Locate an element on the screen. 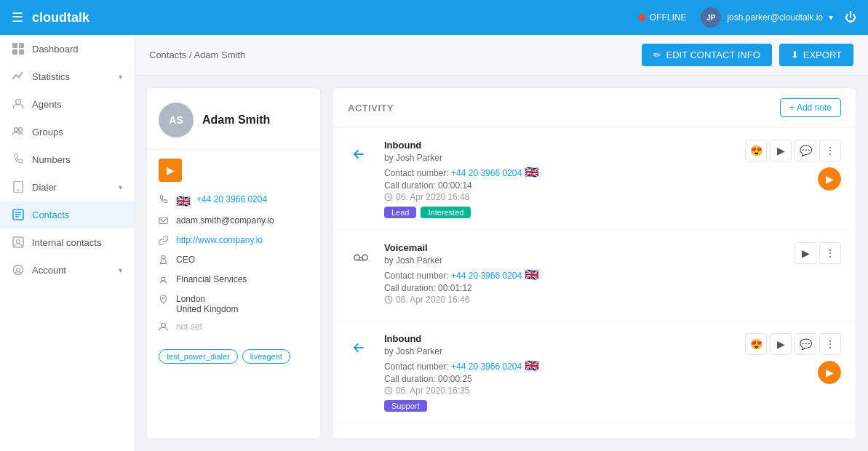  agents-icon is located at coordinates (18, 104).